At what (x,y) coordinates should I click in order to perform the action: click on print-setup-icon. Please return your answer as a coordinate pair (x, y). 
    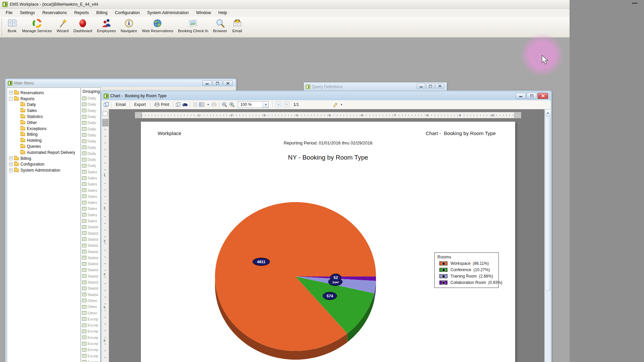
    Looking at the image, I should click on (214, 105).